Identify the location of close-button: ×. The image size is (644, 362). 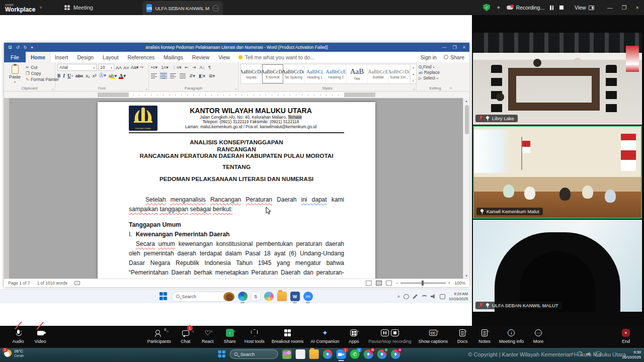
(637, 8).